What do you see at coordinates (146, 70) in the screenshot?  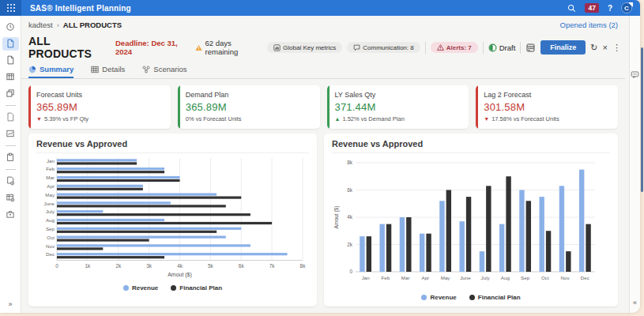 I see `scenarios-flow-icon` at bounding box center [146, 70].